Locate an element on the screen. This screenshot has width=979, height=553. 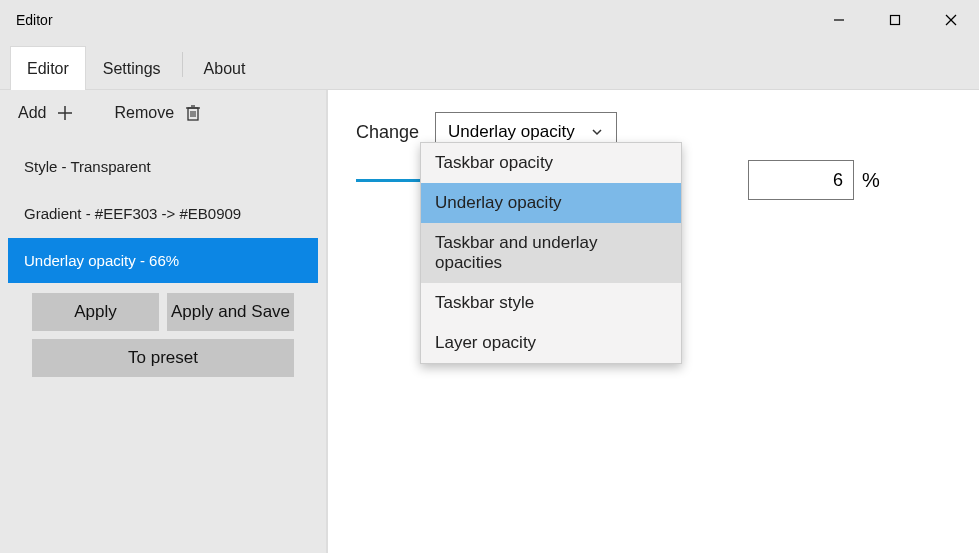
add-label: Add is located at coordinates (32, 113).